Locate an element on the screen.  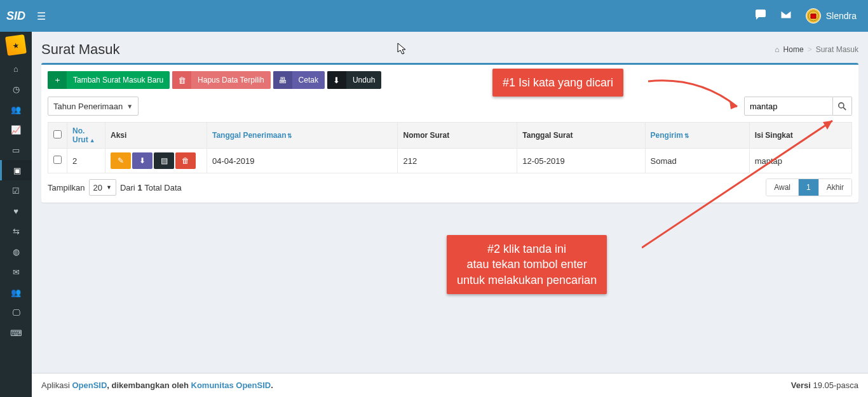
print-button: 🖶 Cetak is located at coordinates (299, 80).